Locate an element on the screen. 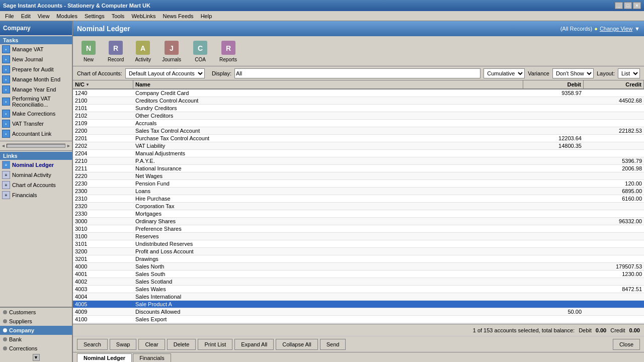 This screenshot has width=644, height=362. table-row: 2310 Hire Purchase 6160.00 is located at coordinates (358, 199).